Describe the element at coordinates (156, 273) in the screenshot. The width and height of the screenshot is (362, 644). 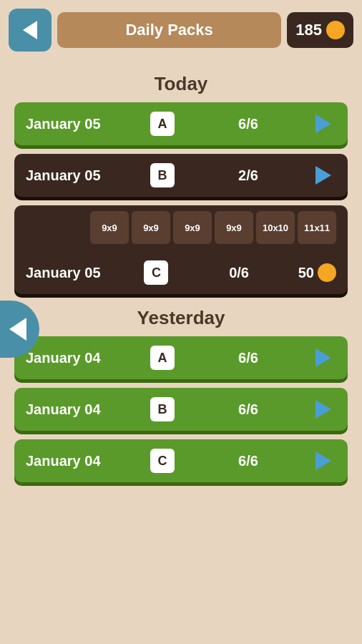
I see `pack-letter-today-c: C` at that location.